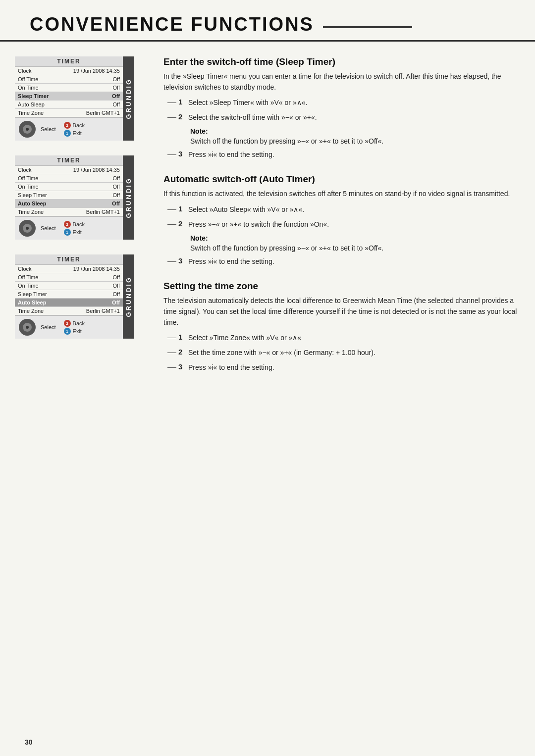 The height and width of the screenshot is (756, 535). Describe the element at coordinates (69, 61) in the screenshot. I see `timer-header-1: TIMER` at that location.